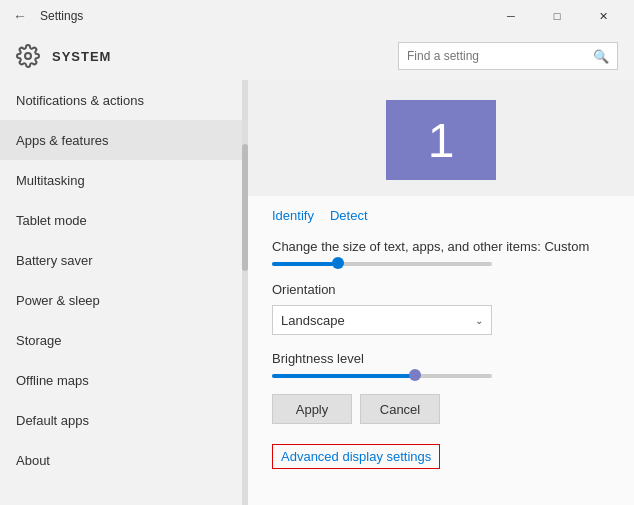  What do you see at coordinates (356, 456) in the screenshot?
I see `advanced-display-settings-link: Advanced display settings` at bounding box center [356, 456].